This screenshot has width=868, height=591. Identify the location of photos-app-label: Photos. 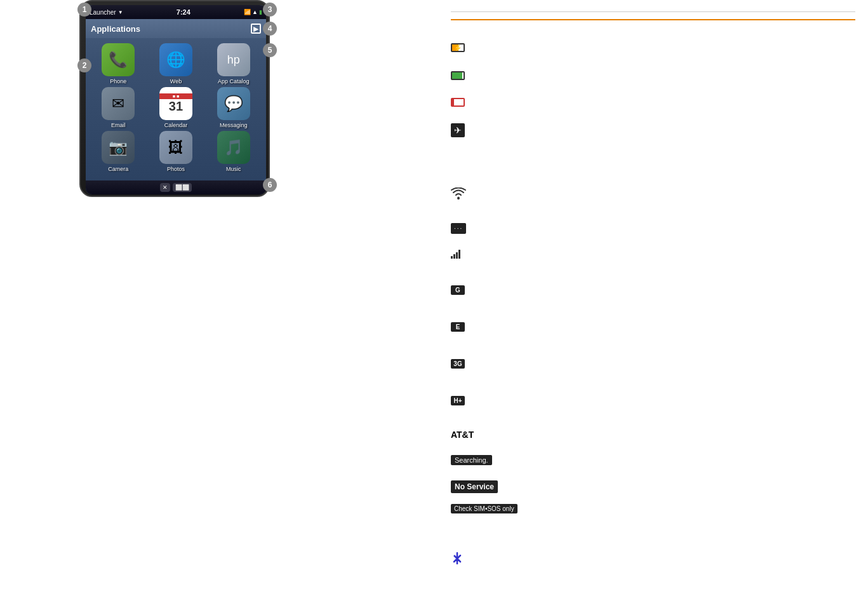
(176, 169).